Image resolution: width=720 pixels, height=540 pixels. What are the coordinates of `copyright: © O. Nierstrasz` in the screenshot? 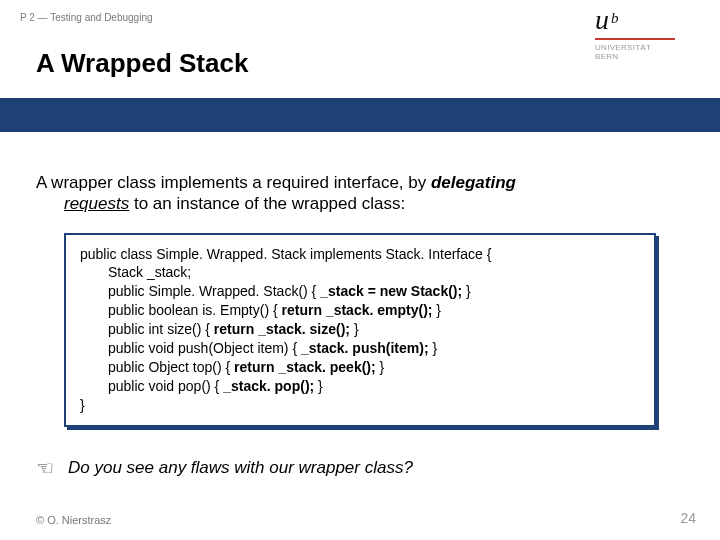 It's located at (74, 520).